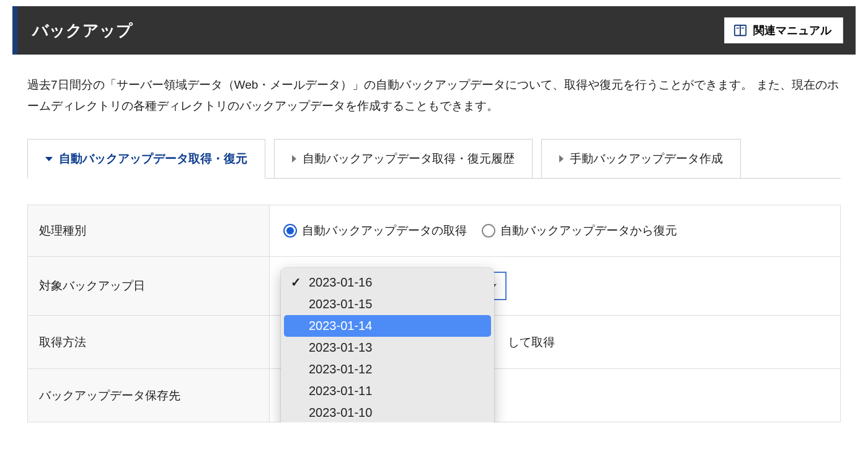 Image resolution: width=868 pixels, height=454 pixels. Describe the element at coordinates (340, 326) in the screenshot. I see `dropdown-option-label: 2023-01-14` at that location.